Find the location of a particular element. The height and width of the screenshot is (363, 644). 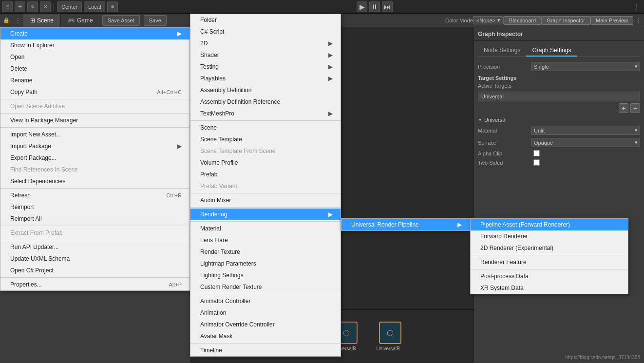

ctx2-testing: Testing▶ is located at coordinates (265, 67).